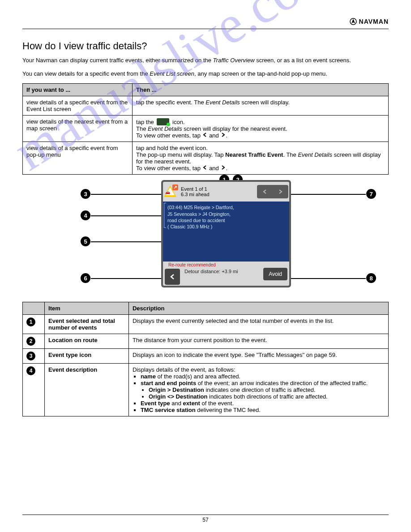 This screenshot has width=411, height=532. I want to click on prev-event-button, so click(265, 192).